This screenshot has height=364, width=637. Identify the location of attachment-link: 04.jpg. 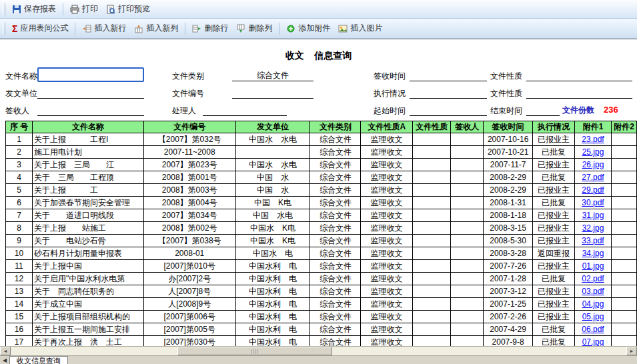
(594, 304).